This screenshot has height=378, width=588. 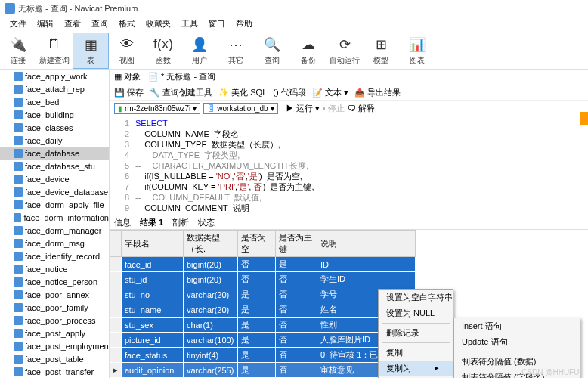 I want to click on cell: varchar(20), so click(x=211, y=295).